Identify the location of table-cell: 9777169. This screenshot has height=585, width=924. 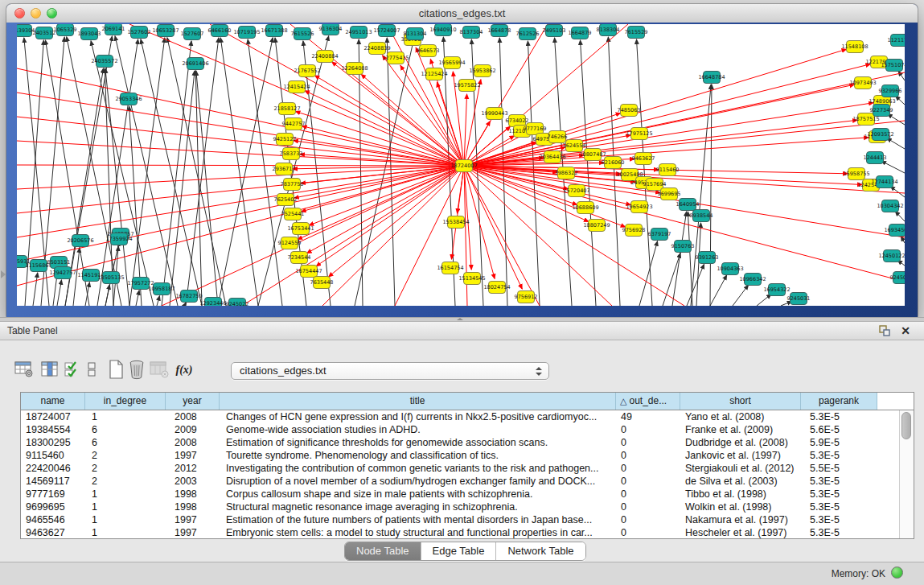
(53, 494).